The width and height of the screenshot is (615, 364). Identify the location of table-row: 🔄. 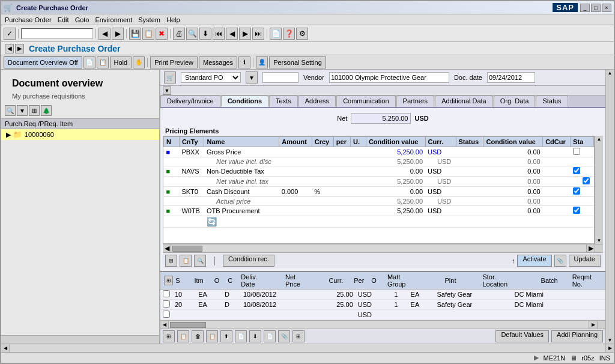
(379, 222).